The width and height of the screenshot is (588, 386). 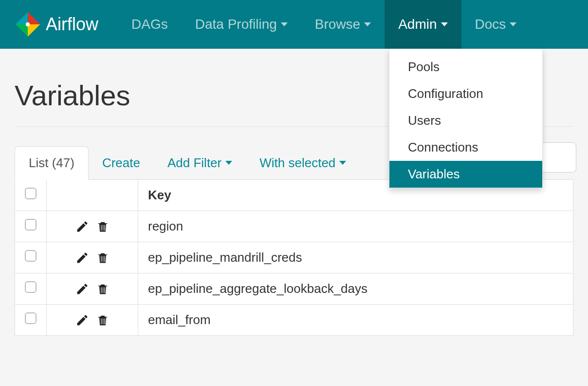 What do you see at coordinates (294, 24) in the screenshot?
I see `navbar: Airflow DAGs Data Profiling Browse Admin…` at bounding box center [294, 24].